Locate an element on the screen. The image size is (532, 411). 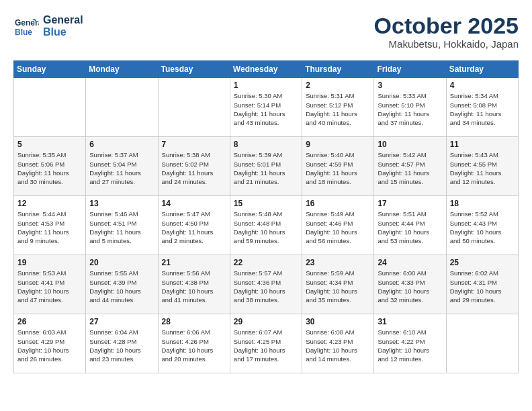
calendar-cell: 29Sunrise: 6:07 AM Sunset: 4:25 PM Dayli… is located at coordinates (266, 344).